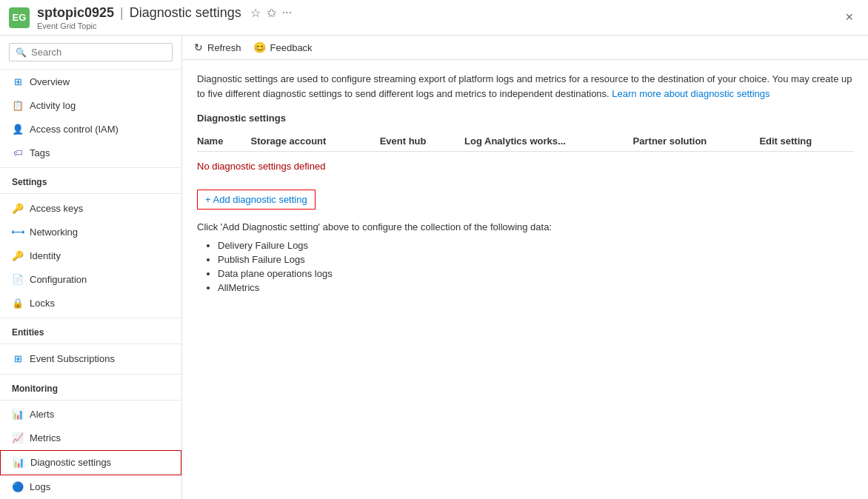 The width and height of the screenshot is (868, 499). I want to click on sidebar-label-locks: Locks, so click(42, 304).